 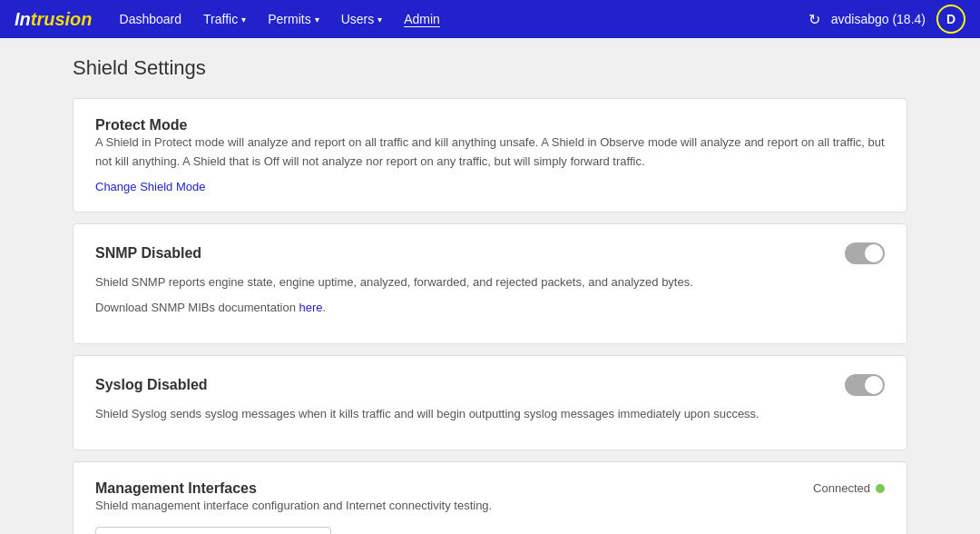 I want to click on mgmt-description: Shield management interface configuratio…, so click(x=490, y=507).